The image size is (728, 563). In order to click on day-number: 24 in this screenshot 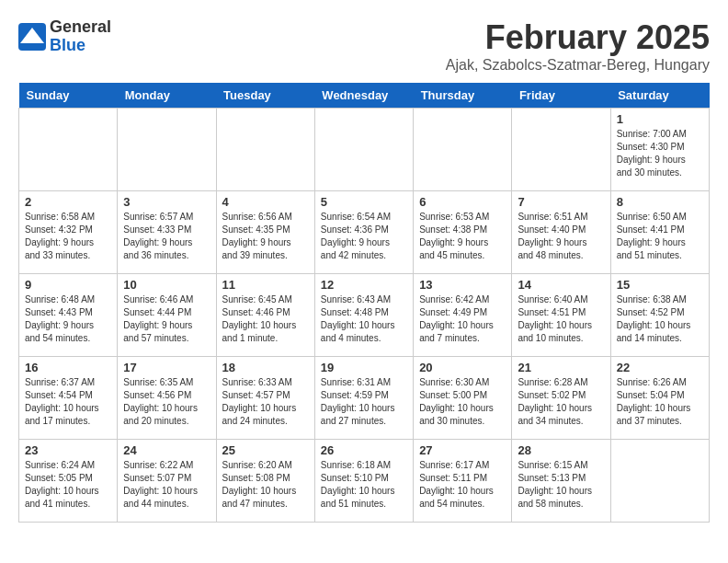, I will do `click(166, 451)`.